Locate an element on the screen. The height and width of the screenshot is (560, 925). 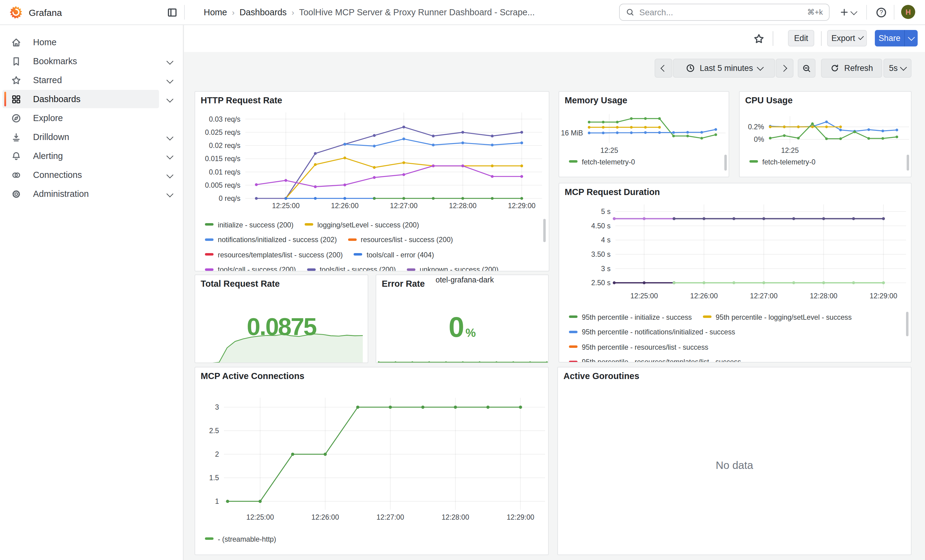
panel-title: HTTP Request Rate is located at coordinates (242, 100).